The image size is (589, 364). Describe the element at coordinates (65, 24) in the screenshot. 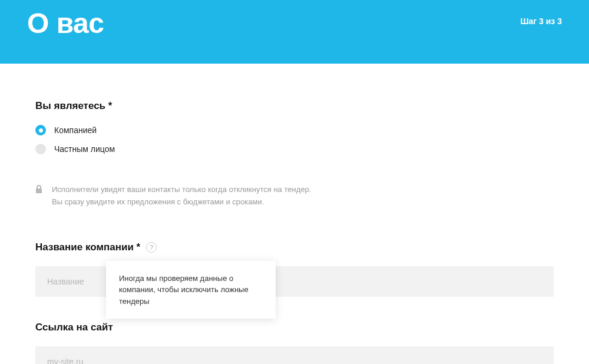

I see `page-title: О вас` at that location.